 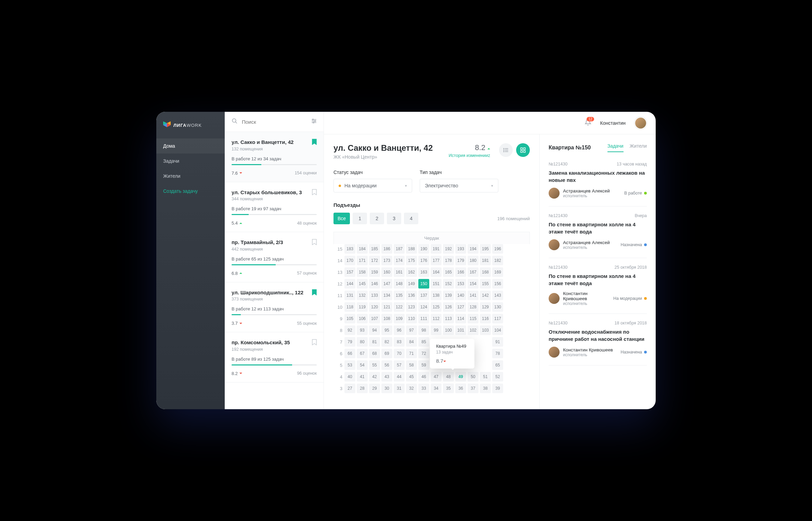 What do you see at coordinates (362, 319) in the screenshot?
I see `apartment-cell: 106` at bounding box center [362, 319].